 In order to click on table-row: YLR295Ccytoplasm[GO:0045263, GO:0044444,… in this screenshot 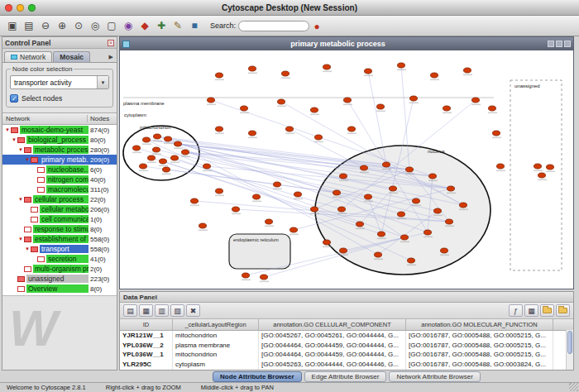, I will do `click(347, 365)`.